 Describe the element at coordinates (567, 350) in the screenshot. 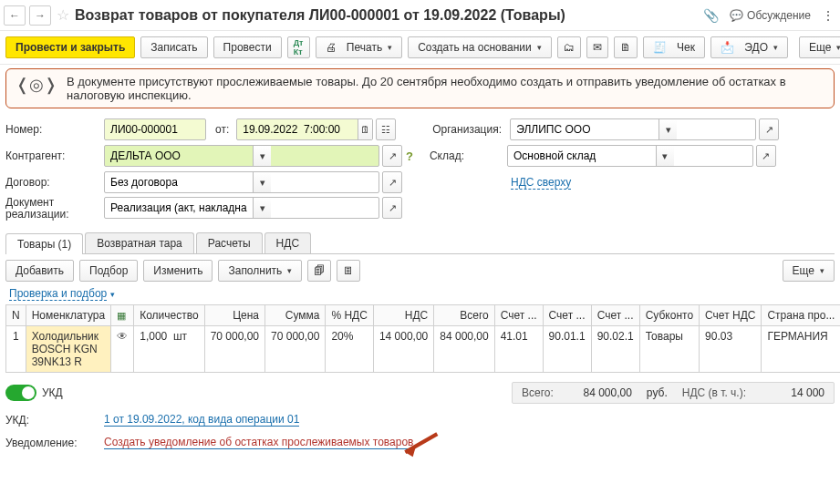

I see `cell-acc1: 90.01.1` at that location.